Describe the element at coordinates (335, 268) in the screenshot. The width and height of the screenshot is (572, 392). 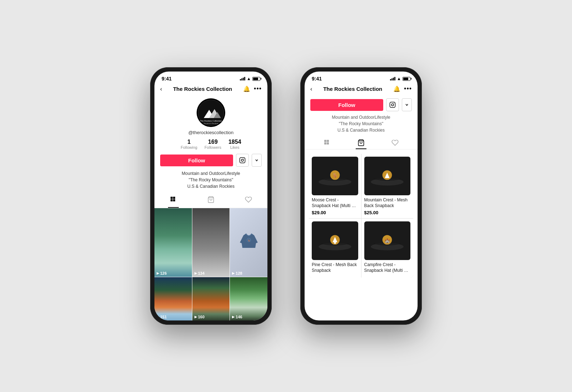
I see `product-name-3: Pine Crest - Mesh Back Snapback` at that location.